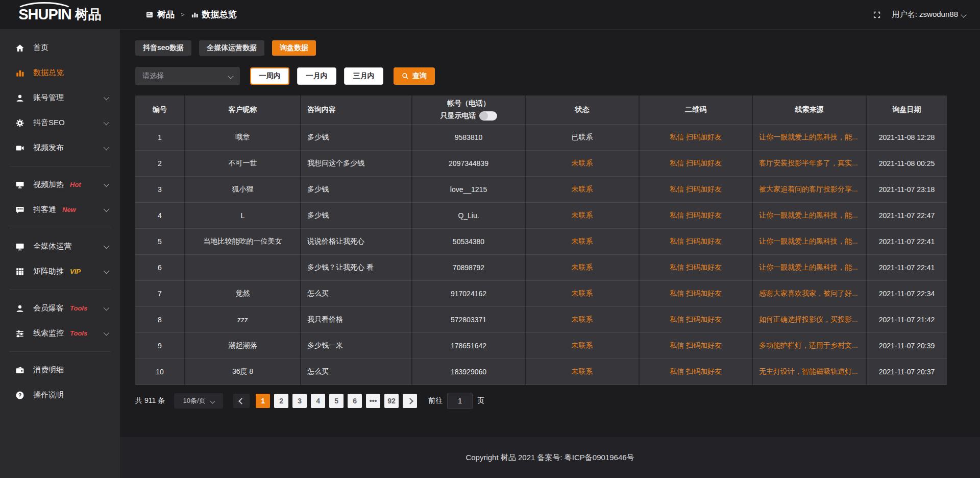  I want to click on header-num: 编号, so click(160, 110).